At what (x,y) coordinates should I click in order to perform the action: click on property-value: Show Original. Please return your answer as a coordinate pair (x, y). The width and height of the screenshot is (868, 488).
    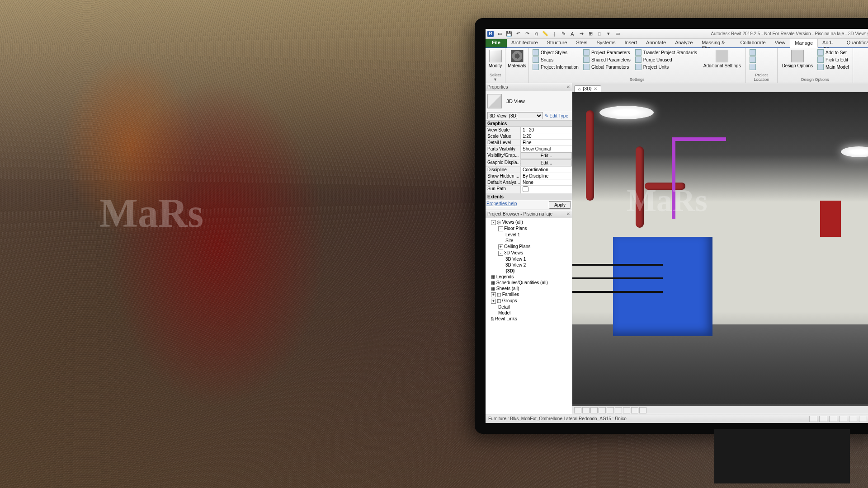
    Looking at the image, I should click on (546, 149).